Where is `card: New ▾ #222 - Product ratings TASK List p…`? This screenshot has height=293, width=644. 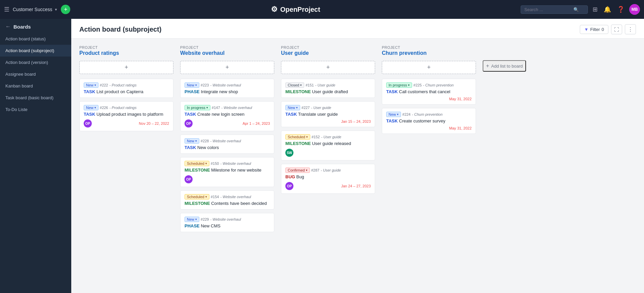
card: New ▾ #222 - Product ratings TASK List p… is located at coordinates (126, 88).